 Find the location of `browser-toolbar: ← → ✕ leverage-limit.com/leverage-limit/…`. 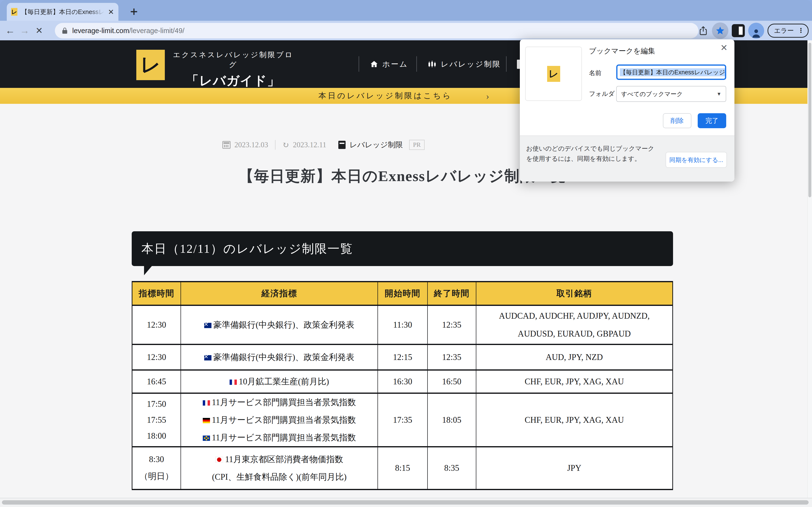

browser-toolbar: ← → ✕ leverage-limit.com/leverage-limit/… is located at coordinates (406, 31).